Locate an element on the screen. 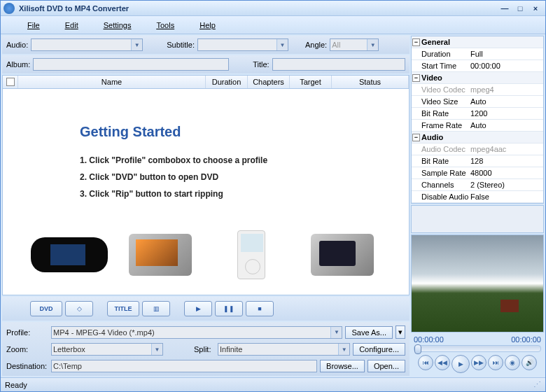 The height and width of the screenshot is (392, 546). property-grid: −General DurationFull Start Time00:00:00… is located at coordinates (477, 120).